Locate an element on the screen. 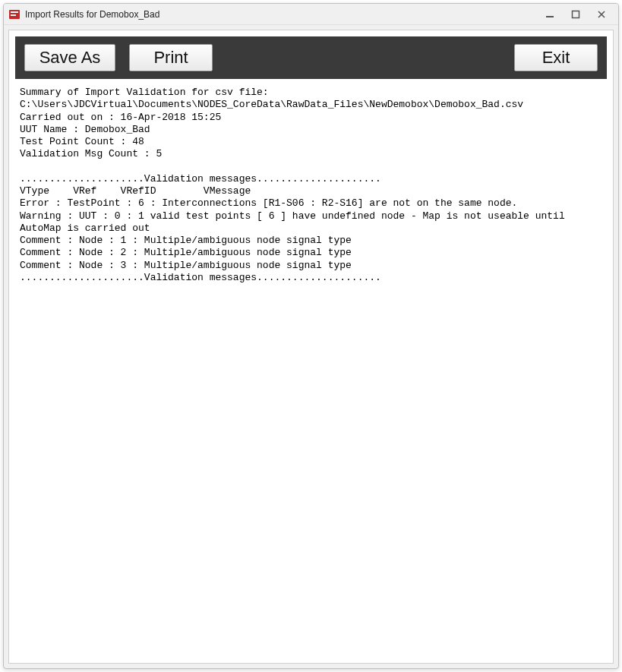  window-controls is located at coordinates (577, 14).